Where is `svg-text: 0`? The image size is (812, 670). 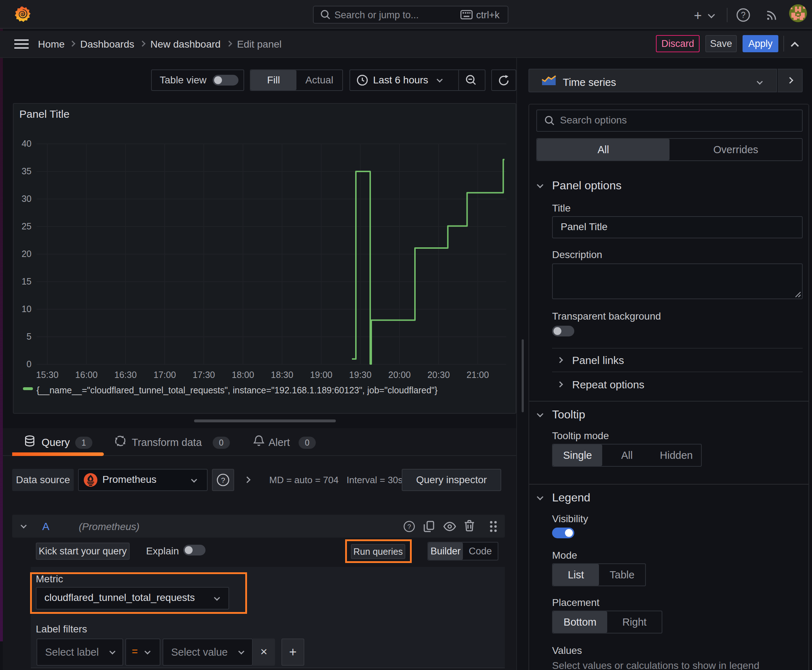
svg-text: 0 is located at coordinates (29, 364).